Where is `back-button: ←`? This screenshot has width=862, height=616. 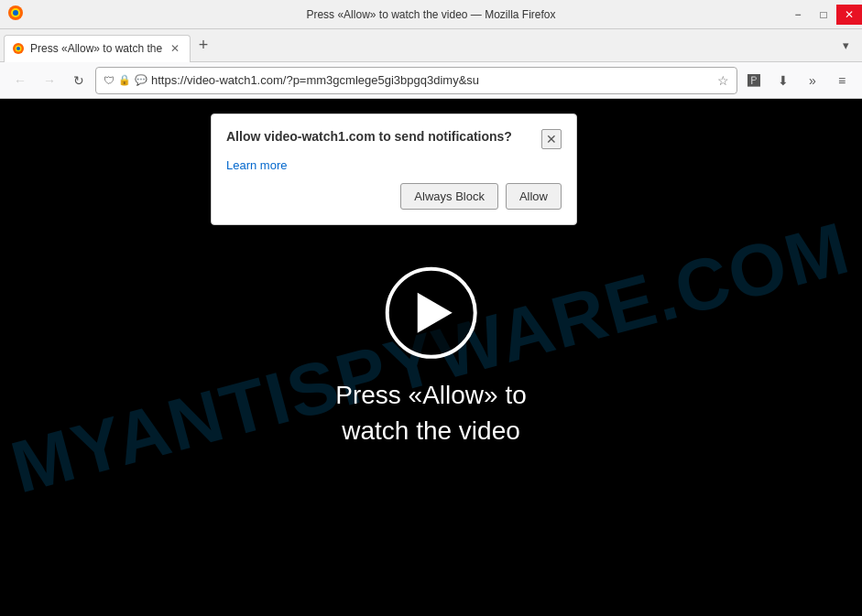
back-button: ← is located at coordinates (20, 81).